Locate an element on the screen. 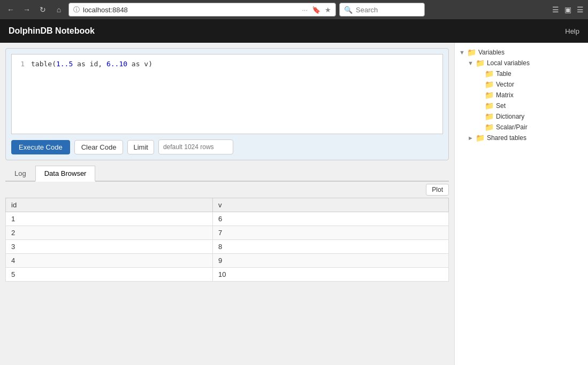 This screenshot has height=365, width=588. back-button: ← is located at coordinates (11, 10).